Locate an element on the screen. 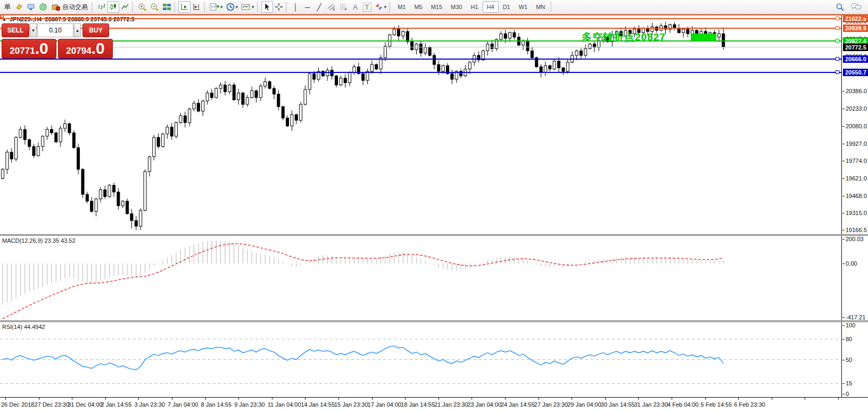 This screenshot has height=412, width=868. buy-button: BUY is located at coordinates (96, 30).